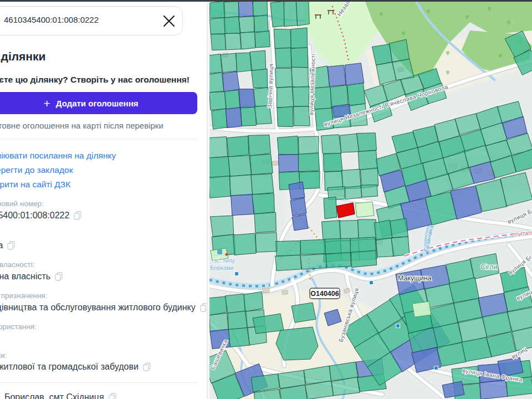  What do you see at coordinates (58, 156) in the screenshot?
I see `copy-link-action: Скопіювати посилання на ділянку` at bounding box center [58, 156].